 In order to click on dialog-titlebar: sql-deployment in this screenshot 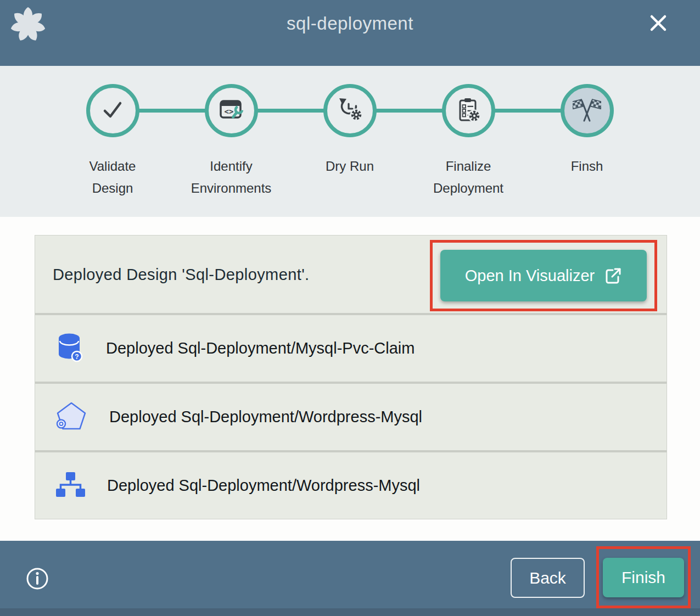, I will do `click(350, 33)`.